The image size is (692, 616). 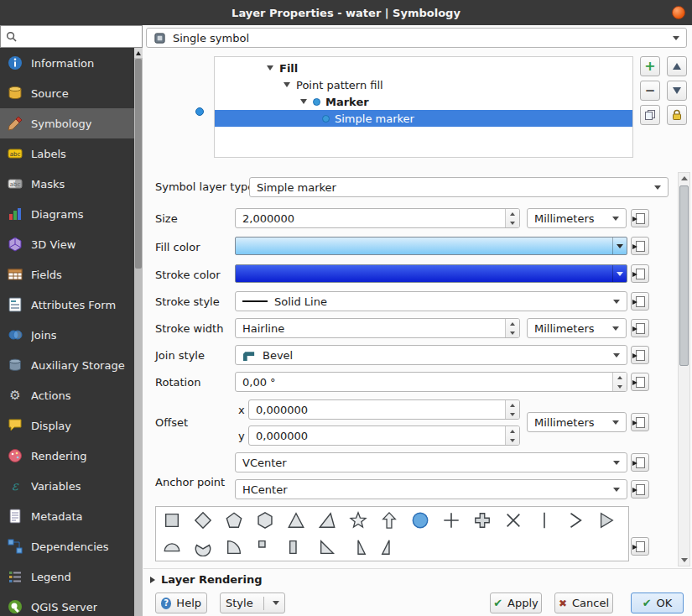 What do you see at coordinates (171, 547) in the screenshot?
I see `shape-semi-circle` at bounding box center [171, 547].